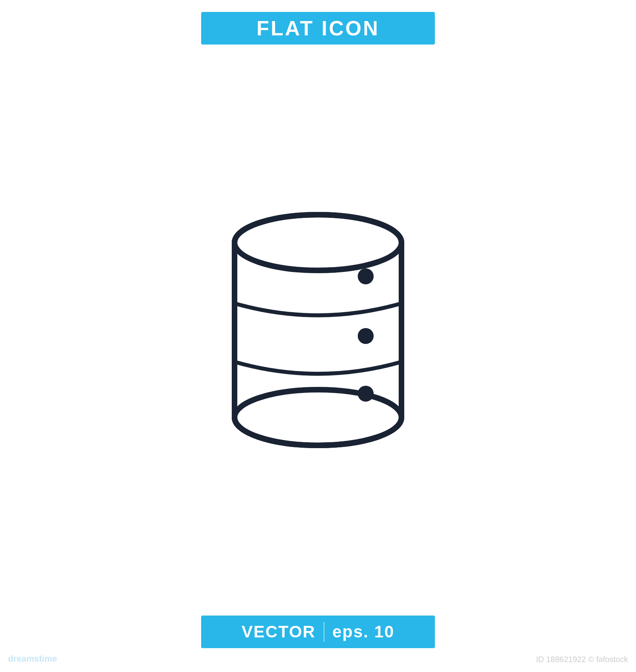 This screenshot has height=672, width=636. Describe the element at coordinates (366, 276) in the screenshot. I see `dot-top` at that location.